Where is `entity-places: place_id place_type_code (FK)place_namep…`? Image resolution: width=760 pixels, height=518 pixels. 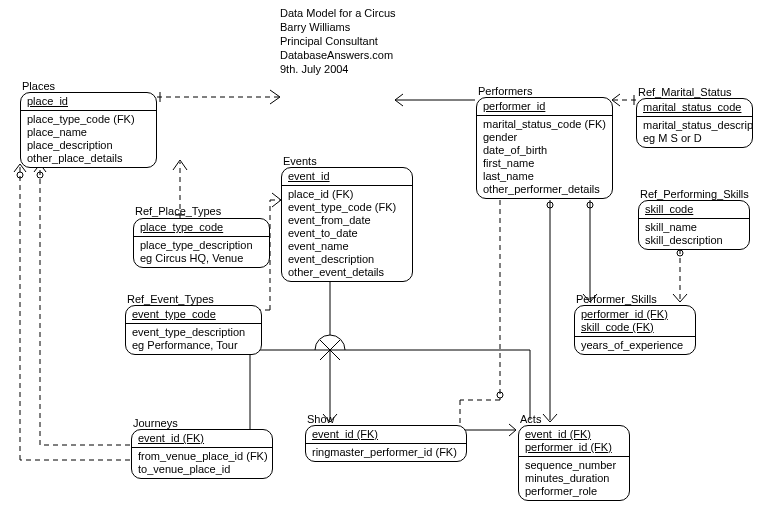 entity-places: place_id place_type_code (FK)place_namep… is located at coordinates (88, 130).